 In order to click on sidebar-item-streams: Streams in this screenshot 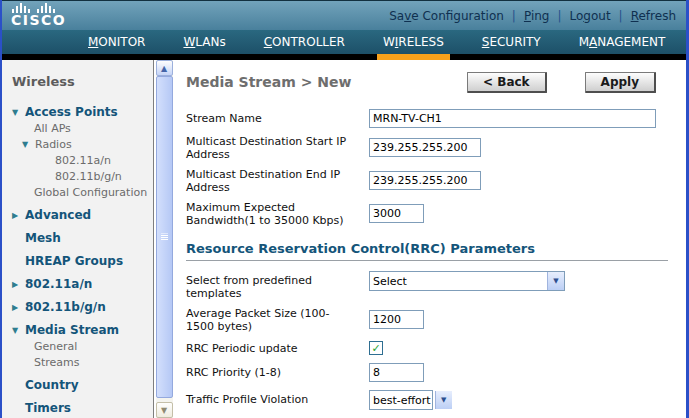, I will do `click(82, 362)`.